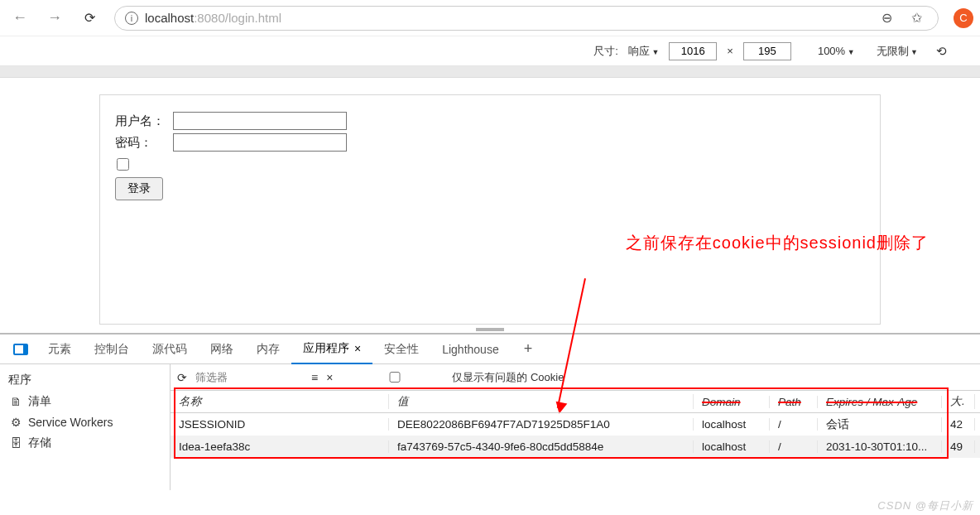 The image size is (980, 515). I want to click on tab-security: 安全性, so click(401, 349).